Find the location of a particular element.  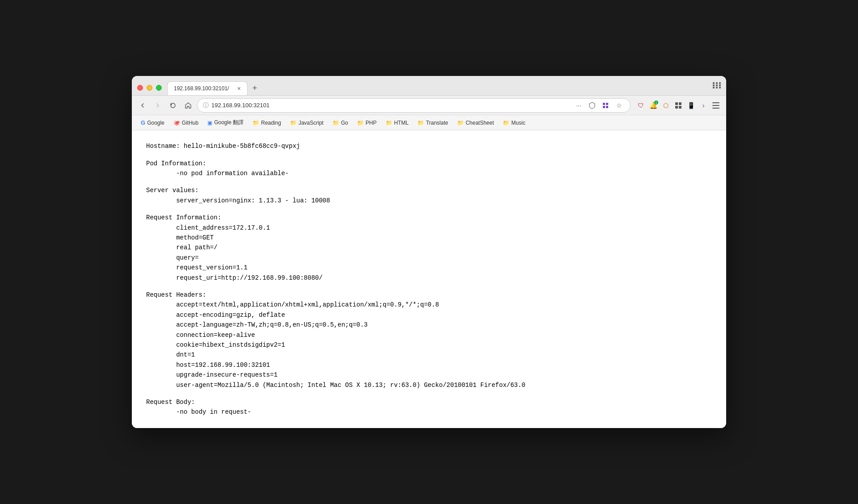

host: host=192.168.99.100:32101 is located at coordinates (429, 365).